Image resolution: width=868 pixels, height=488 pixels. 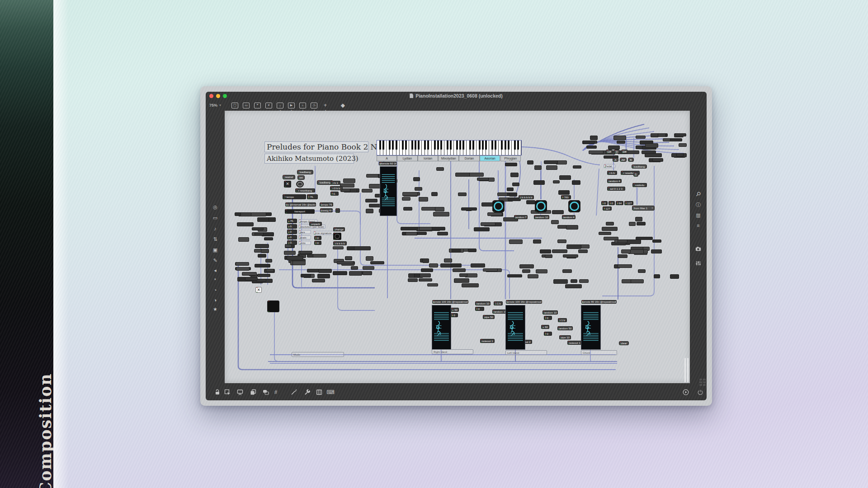 I want to click on search-icon: ⚲, so click(x=698, y=194).